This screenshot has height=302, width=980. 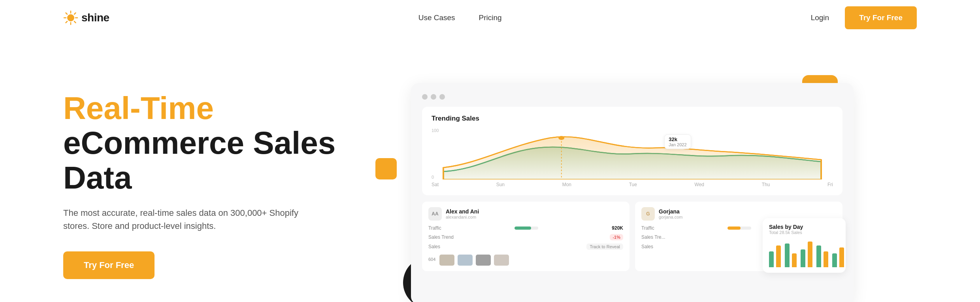 I want to click on hero-title-real-time: Real-Time, so click(x=138, y=108).